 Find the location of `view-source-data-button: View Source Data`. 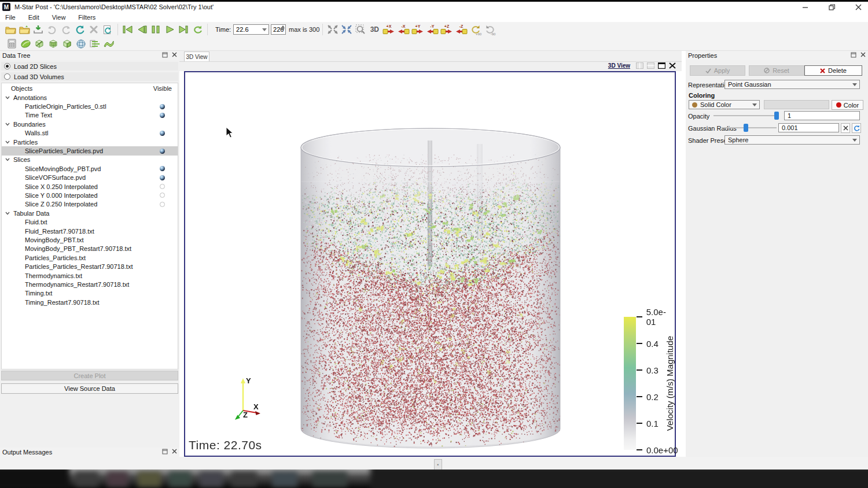

view-source-data-button: View Source Data is located at coordinates (90, 389).